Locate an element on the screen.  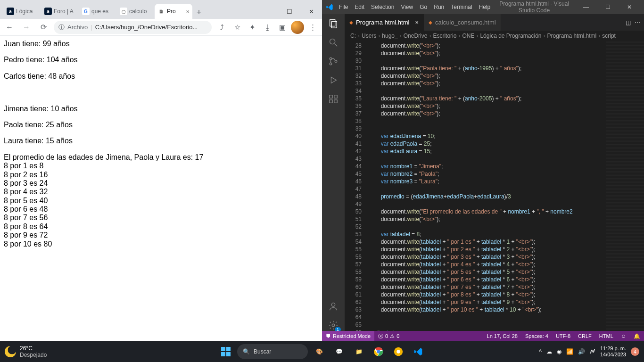
breadcrumb-item: OneDrive is located at coordinates (416, 36).